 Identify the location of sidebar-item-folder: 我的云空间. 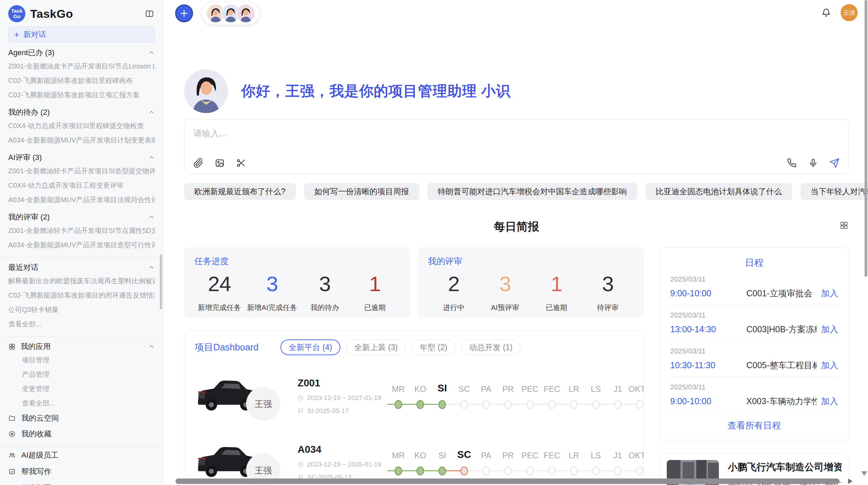
(82, 418).